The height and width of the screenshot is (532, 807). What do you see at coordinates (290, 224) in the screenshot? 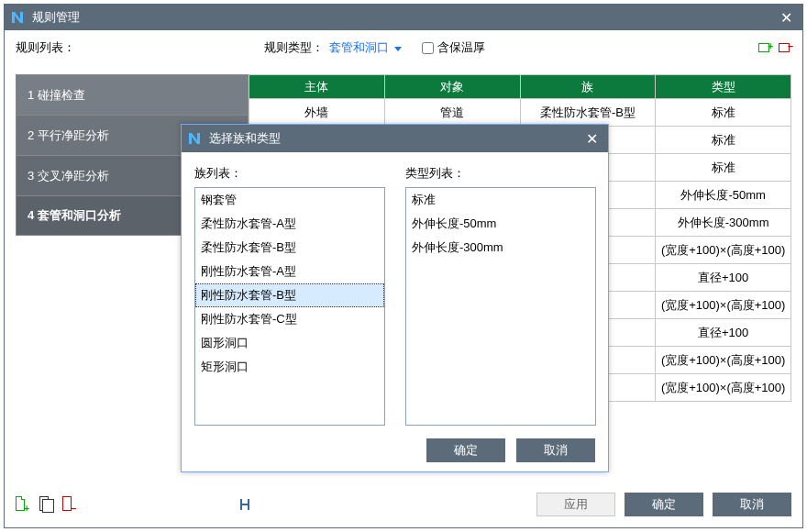
I see `list-item: 柔性防水套管-A型` at bounding box center [290, 224].